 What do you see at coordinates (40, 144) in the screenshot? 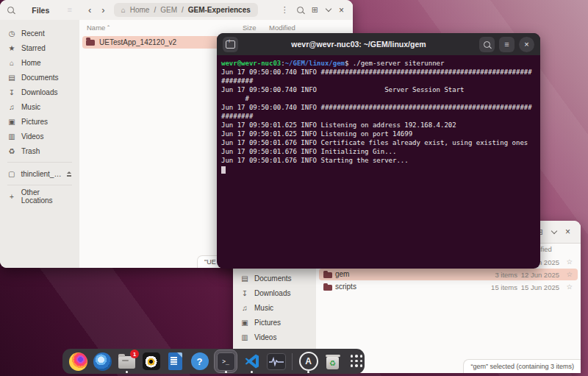
I see `files1-sidebar: ◷Recent ★Starred ⌂Home ▤Documents ↧Downl…` at bounding box center [40, 144].